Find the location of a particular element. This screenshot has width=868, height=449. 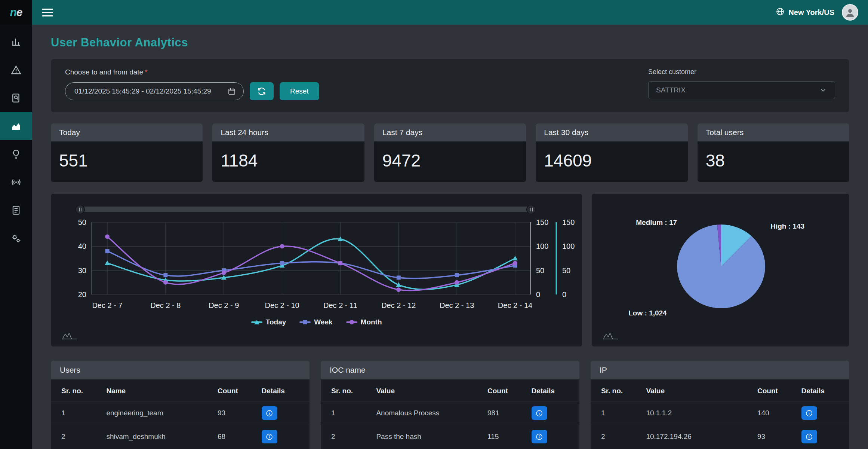

cell-value: 10.172.194.26 is located at coordinates (698, 437).